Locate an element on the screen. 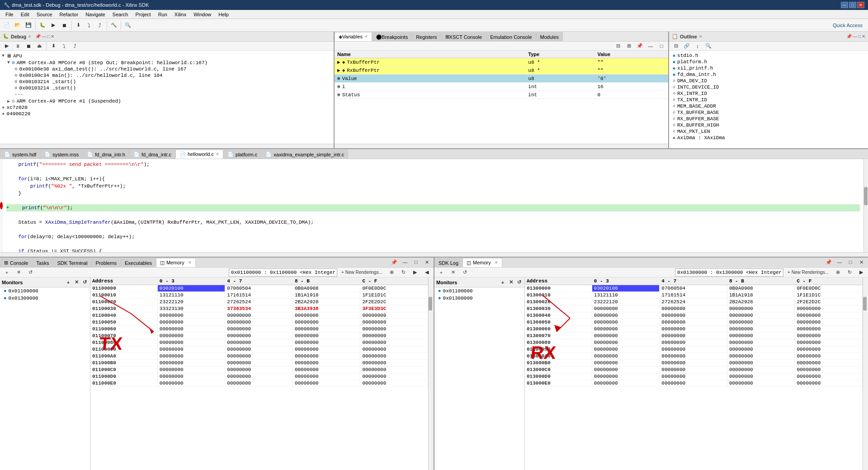  right-mem-row: 0130008000000000000000000000000000000000 is located at coordinates (693, 343).